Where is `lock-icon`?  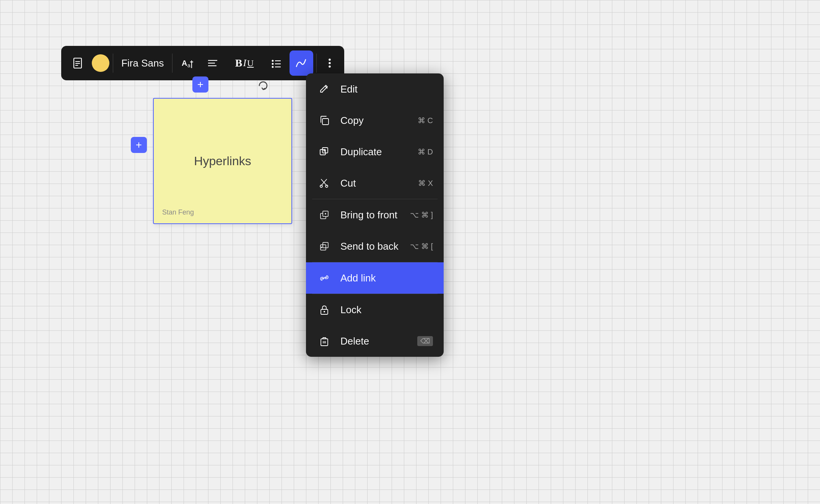
lock-icon is located at coordinates (324, 310).